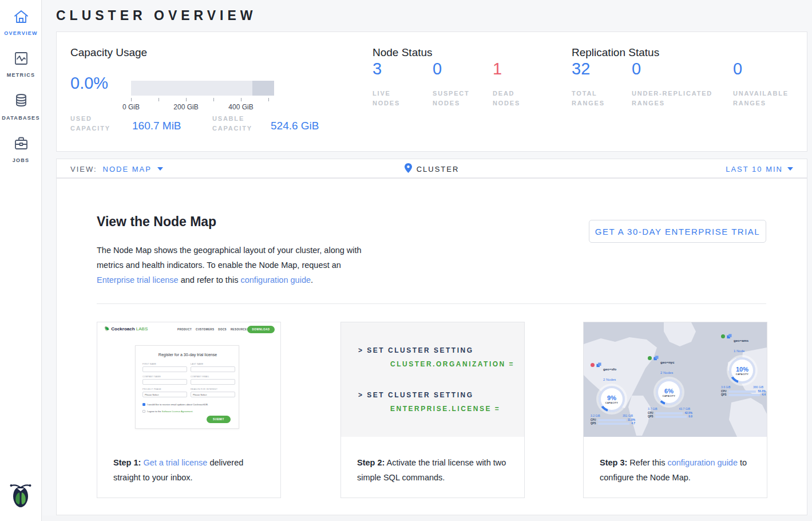 The image size is (812, 521). Describe the element at coordinates (427, 518) in the screenshot. I see `page-background` at that location.